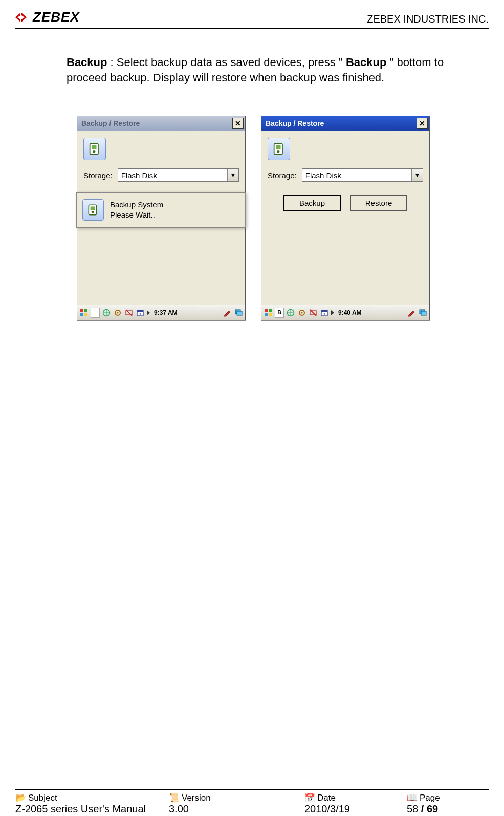  Describe the element at coordinates (356, 804) in the screenshot. I see `footer-date: 📅Date 2010/3/19` at that location.